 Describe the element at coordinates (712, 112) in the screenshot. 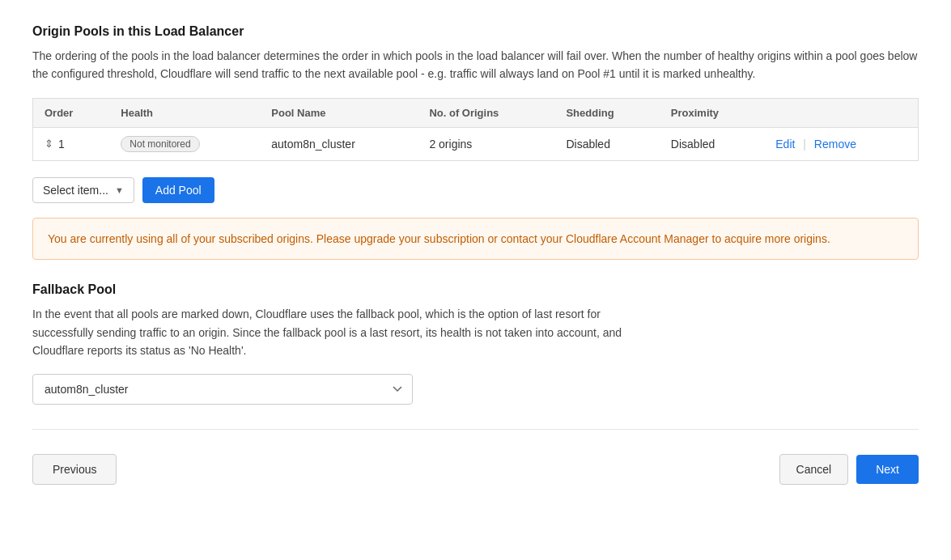

I see `col-proximity: Proximity` at that location.